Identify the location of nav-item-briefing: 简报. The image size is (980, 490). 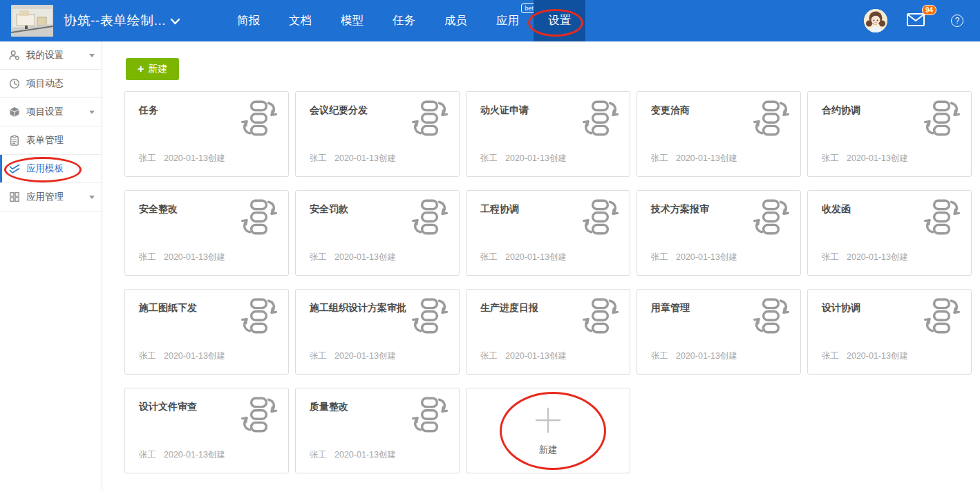
(249, 21).